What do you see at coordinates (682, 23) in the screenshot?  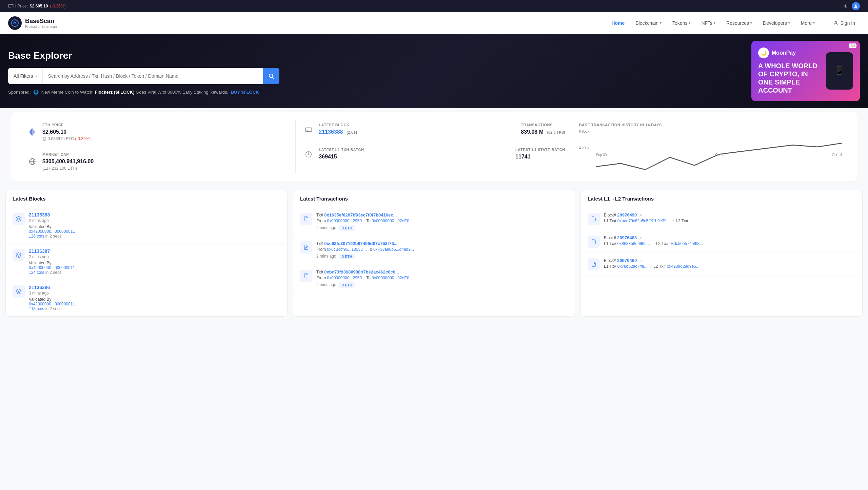 I see `nav-tokens: Tokens ▾` at bounding box center [682, 23].